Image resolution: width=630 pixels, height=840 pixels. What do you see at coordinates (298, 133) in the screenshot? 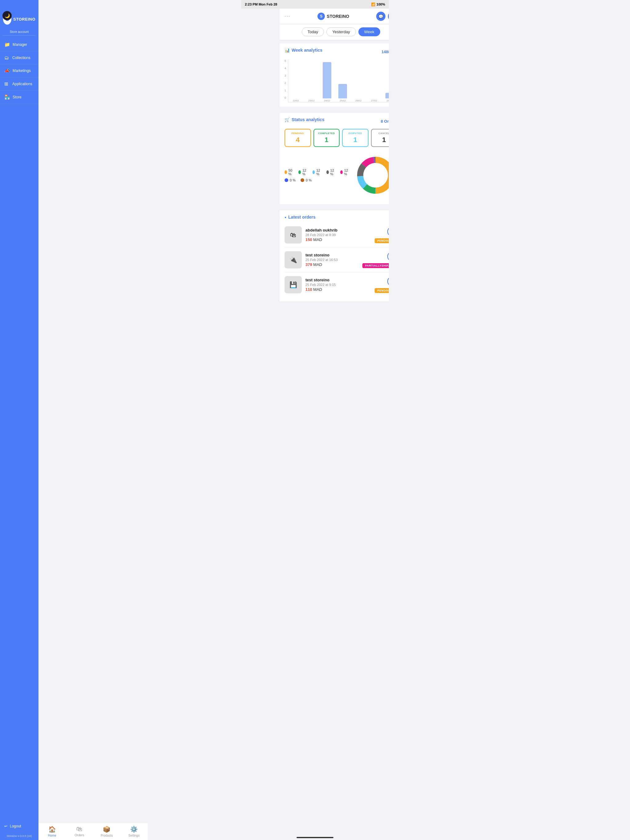
I see `pending-label: PENDING` at bounding box center [298, 133].